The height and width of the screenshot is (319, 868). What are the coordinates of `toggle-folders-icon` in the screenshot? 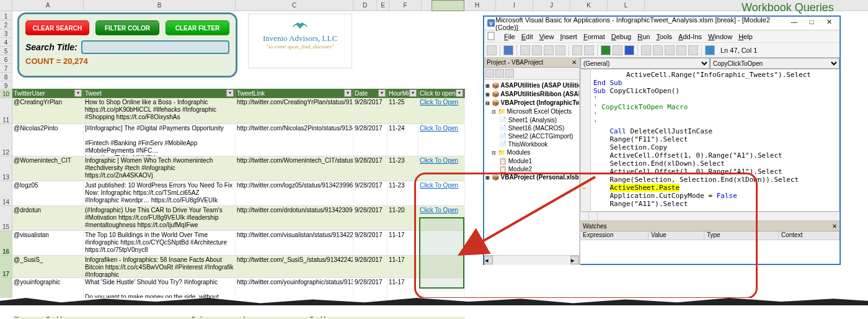 It's located at (510, 73).